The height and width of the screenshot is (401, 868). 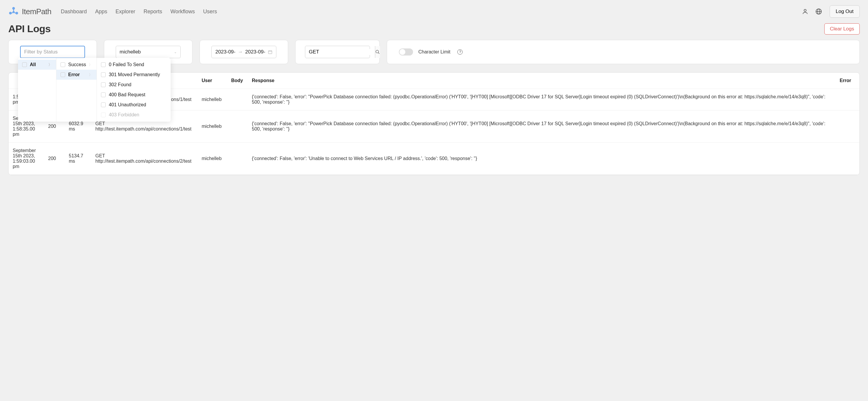 What do you see at coordinates (133, 65) in the screenshot?
I see `cascader-item-0-failed: 0 Failed To Send` at bounding box center [133, 65].